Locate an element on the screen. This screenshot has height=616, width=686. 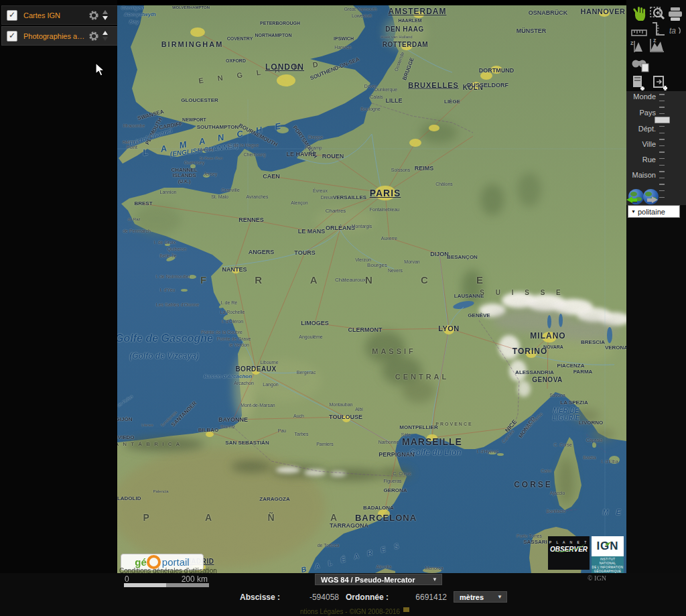
legal-logo-fragment is located at coordinates (406, 610).